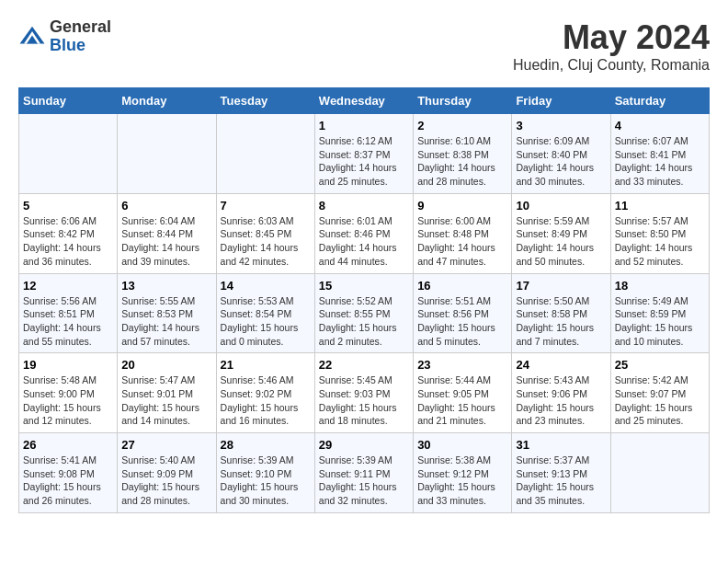 This screenshot has width=728, height=563. Describe the element at coordinates (166, 241) in the screenshot. I see `day-detail: Sunrise: 6:04 AM Sunset: 8:44 PM Dayligh…` at that location.